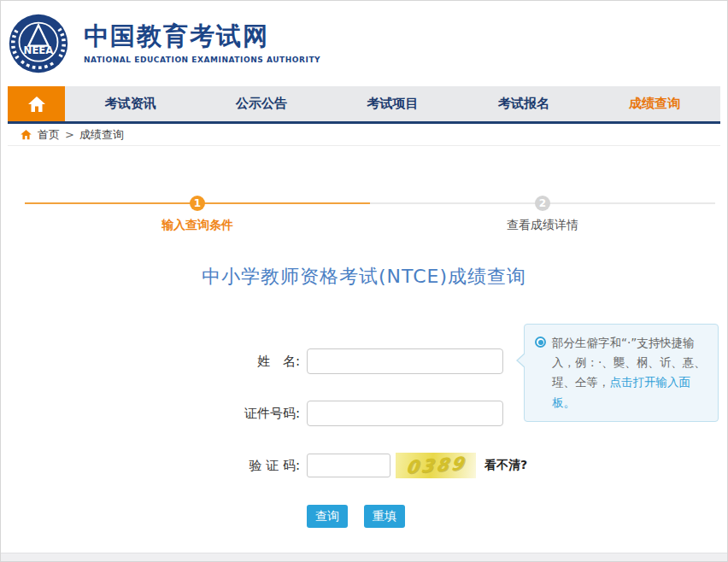 The width and height of the screenshot is (728, 562). Describe the element at coordinates (376, 516) in the screenshot. I see `form-buttons: 查询 重填` at that location.